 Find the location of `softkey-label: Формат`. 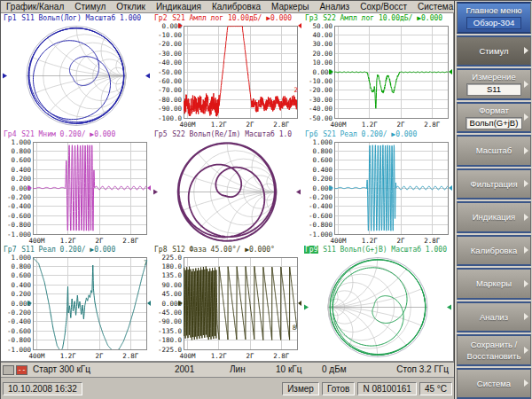

softkey-label: Формат is located at coordinates (494, 110).